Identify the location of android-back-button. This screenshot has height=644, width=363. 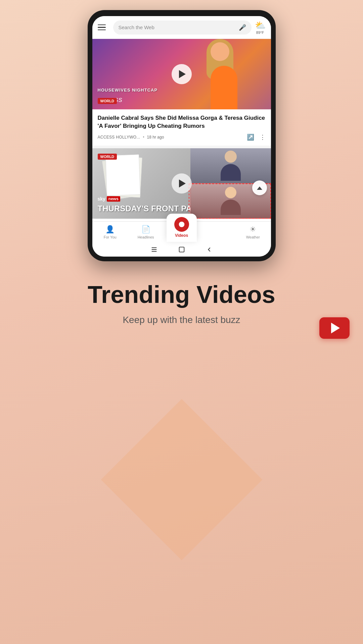
(209, 250).